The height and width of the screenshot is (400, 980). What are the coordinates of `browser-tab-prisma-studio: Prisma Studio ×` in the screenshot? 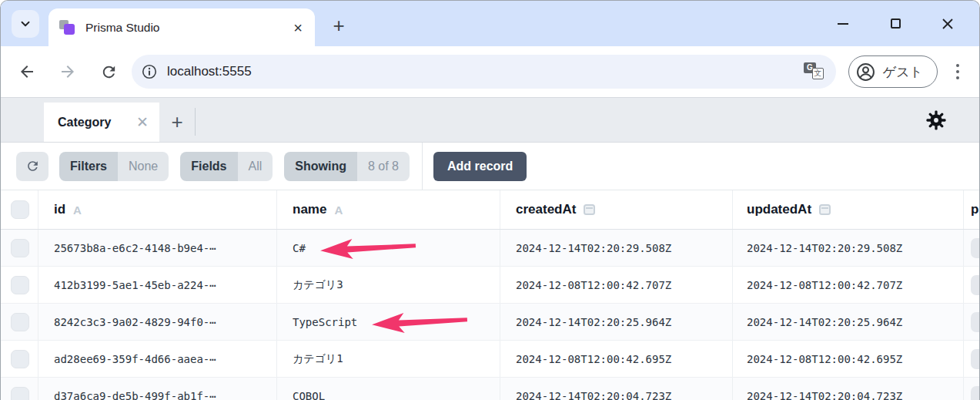 It's located at (182, 28).